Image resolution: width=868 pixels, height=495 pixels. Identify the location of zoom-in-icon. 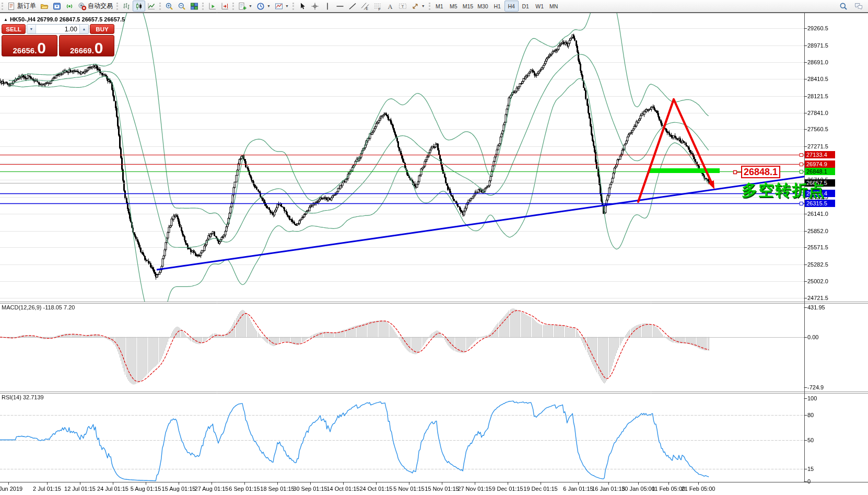
(169, 6).